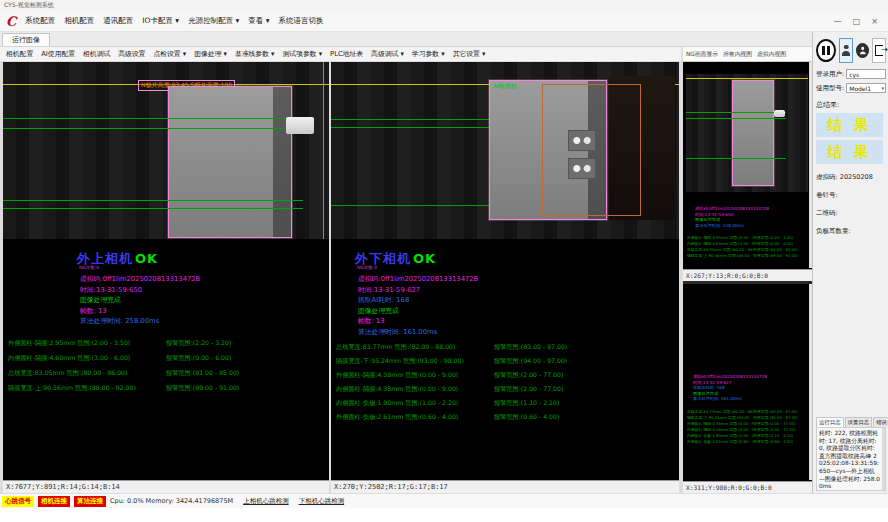 The image size is (888, 522). Describe the element at coordinates (506, 417) in the screenshot. I see `measurement-row: 外侧圆柱-负极:2.61mm 范围:(0.60 - 4.00) 报警范围:(0.…` at that location.